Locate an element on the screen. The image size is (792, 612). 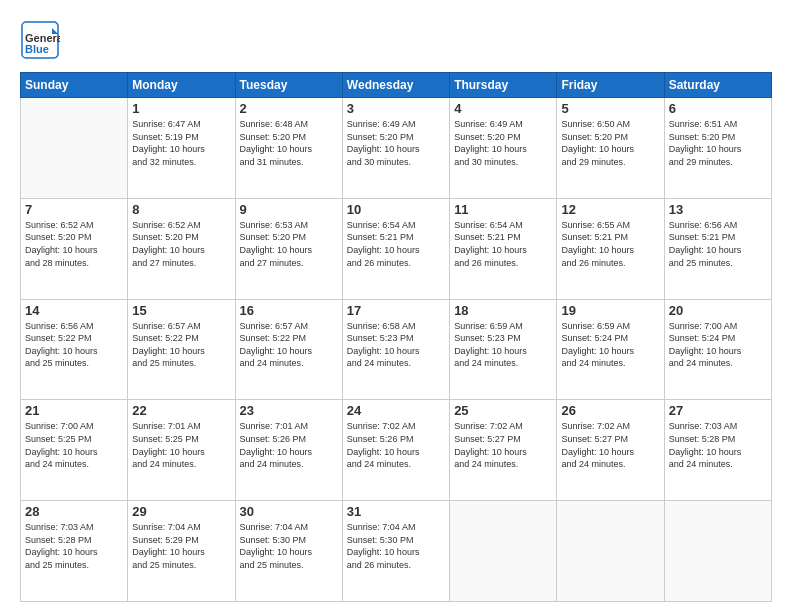
calendar-cell: 3Sunrise: 6:49 AM Sunset: 5:20 PM Daylig… is located at coordinates (396, 148).